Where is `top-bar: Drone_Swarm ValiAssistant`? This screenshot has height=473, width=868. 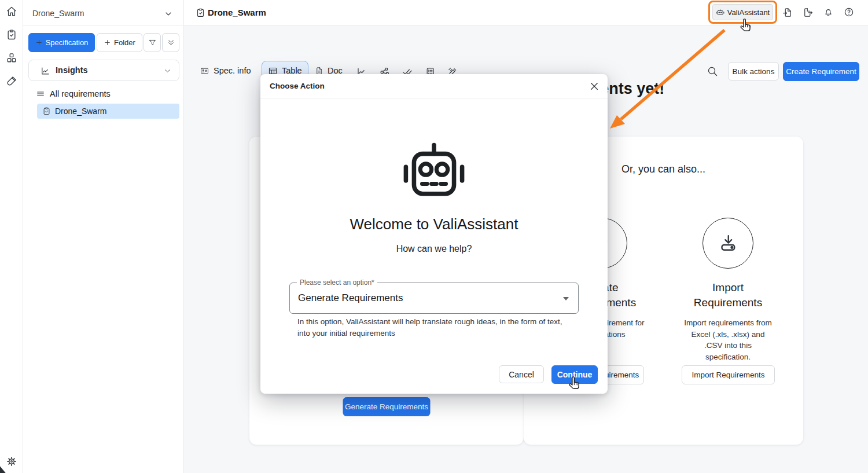
top-bar: Drone_Swarm ValiAssistant is located at coordinates (526, 13).